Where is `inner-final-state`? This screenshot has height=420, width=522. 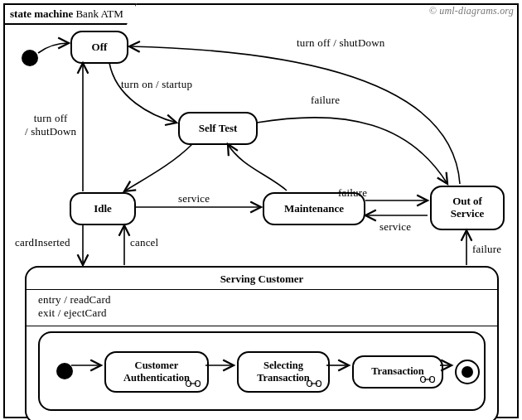
inner-final-state is located at coordinates (467, 372).